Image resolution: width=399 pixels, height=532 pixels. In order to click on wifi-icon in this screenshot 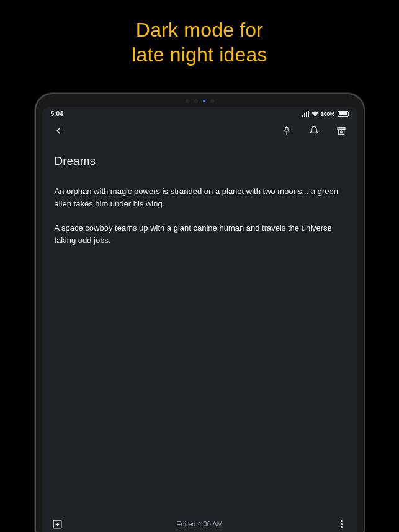, I will do `click(315, 114)`.